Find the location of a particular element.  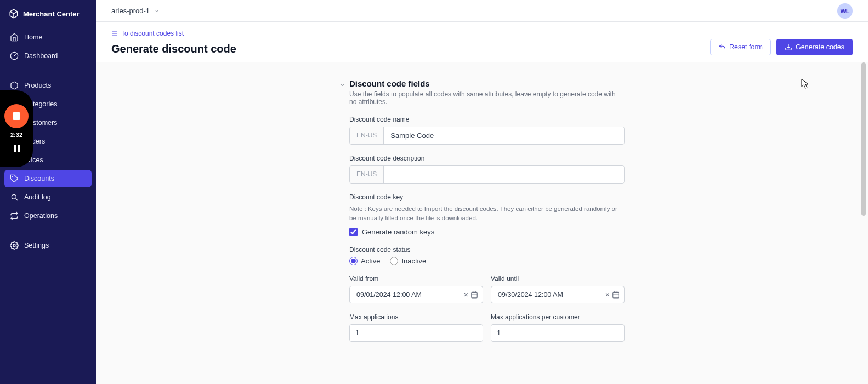

status-label: Discount code status is located at coordinates (487, 250).